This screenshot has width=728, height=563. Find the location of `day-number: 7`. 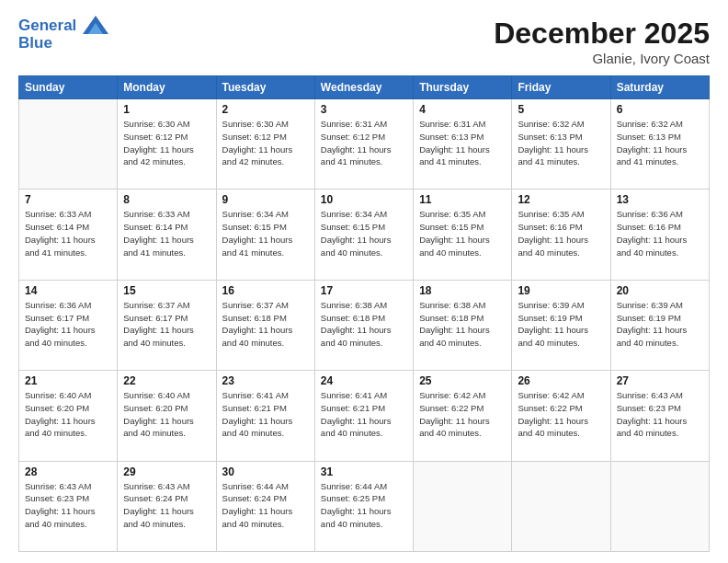

day-number: 7 is located at coordinates (68, 200).